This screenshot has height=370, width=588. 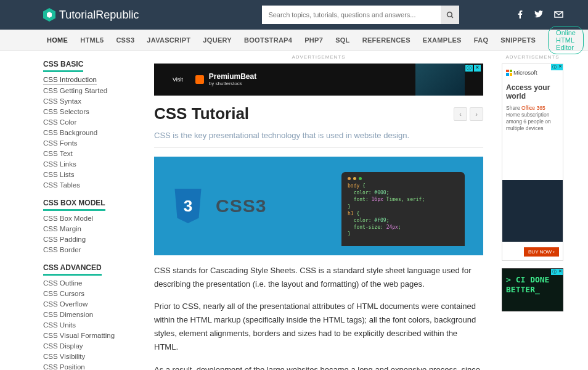 What do you see at coordinates (89, 294) in the screenshot?
I see `sidebar-item: CSS Cursors` at bounding box center [89, 294].